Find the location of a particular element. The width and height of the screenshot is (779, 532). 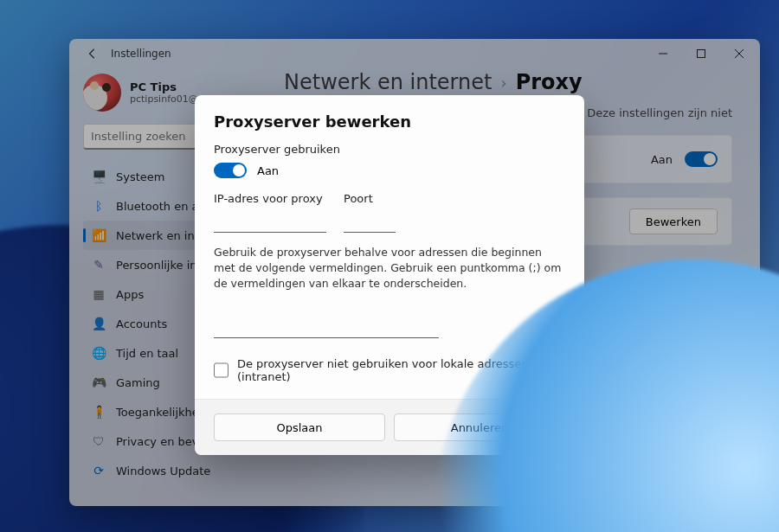

exceptions-hint: Gebruik de proxyserver behalve voor adre… is located at coordinates (390, 268).